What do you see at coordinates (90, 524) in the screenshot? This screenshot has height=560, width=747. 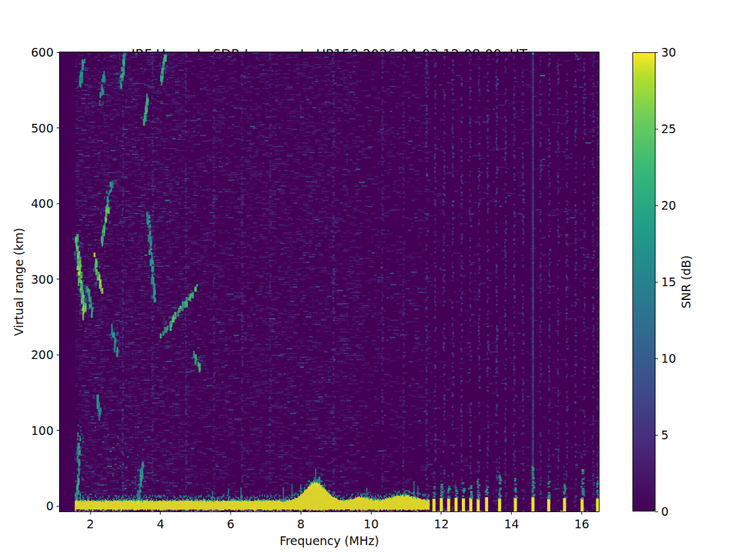 I see `x-tick-label: 2` at bounding box center [90, 524].